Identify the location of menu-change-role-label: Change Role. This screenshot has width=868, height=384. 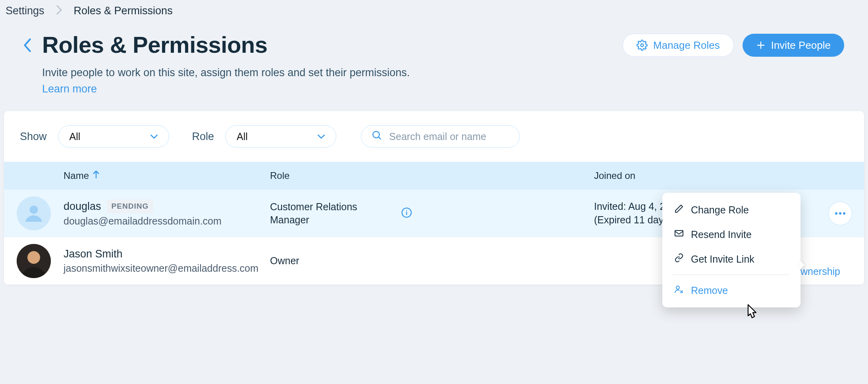
(720, 210).